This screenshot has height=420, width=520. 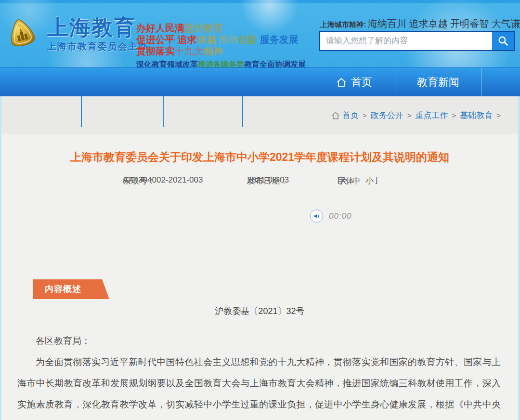 What do you see at coordinates (98, 47) in the screenshot?
I see `site-subtitle: 上海市教育委员会主办` at bounding box center [98, 47].